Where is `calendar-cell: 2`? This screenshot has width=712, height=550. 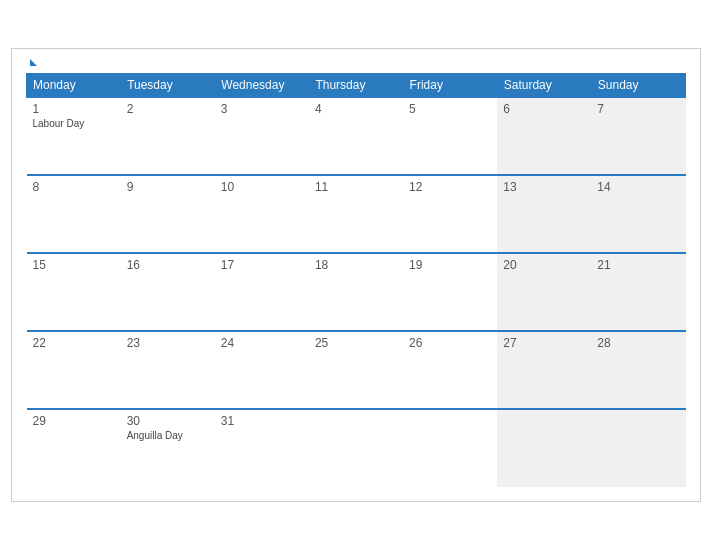 calendar-cell: 2 is located at coordinates (168, 136).